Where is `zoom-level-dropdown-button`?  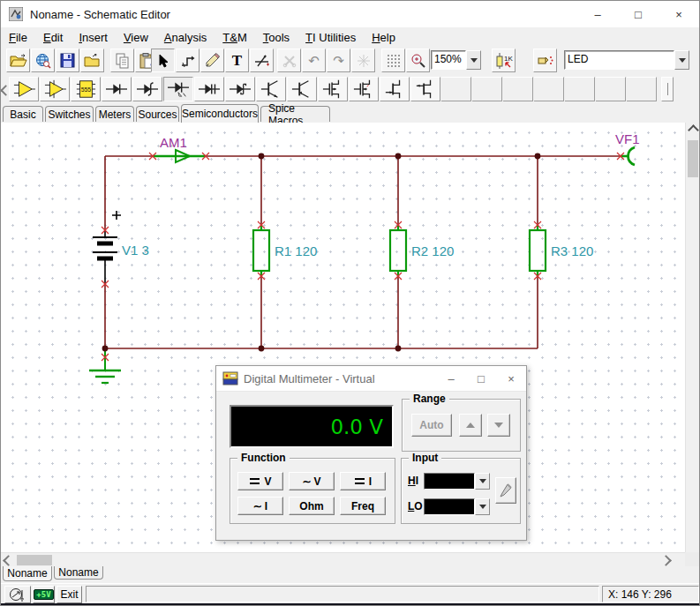
zoom-level-dropdown-button is located at coordinates (473, 60).